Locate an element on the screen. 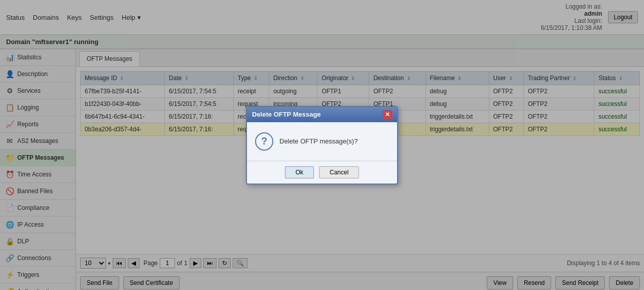  modal-message: Delete OFTP message(s)? is located at coordinates (318, 141).